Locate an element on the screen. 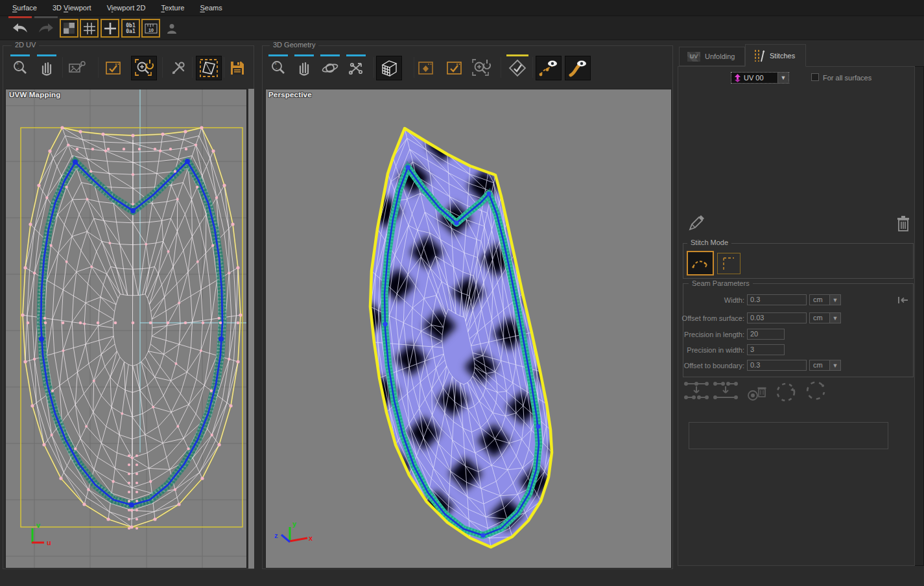  window-check-icon is located at coordinates (113, 68).